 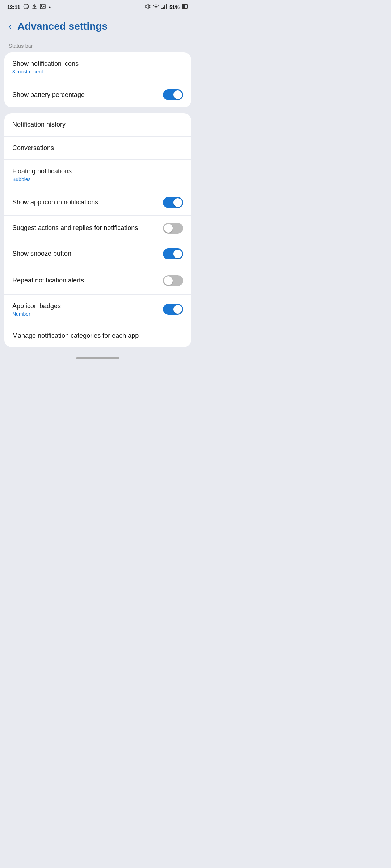 What do you see at coordinates (88, 228) in the screenshot?
I see `setting-title: Suggest actions and replies for notifica…` at bounding box center [88, 228].